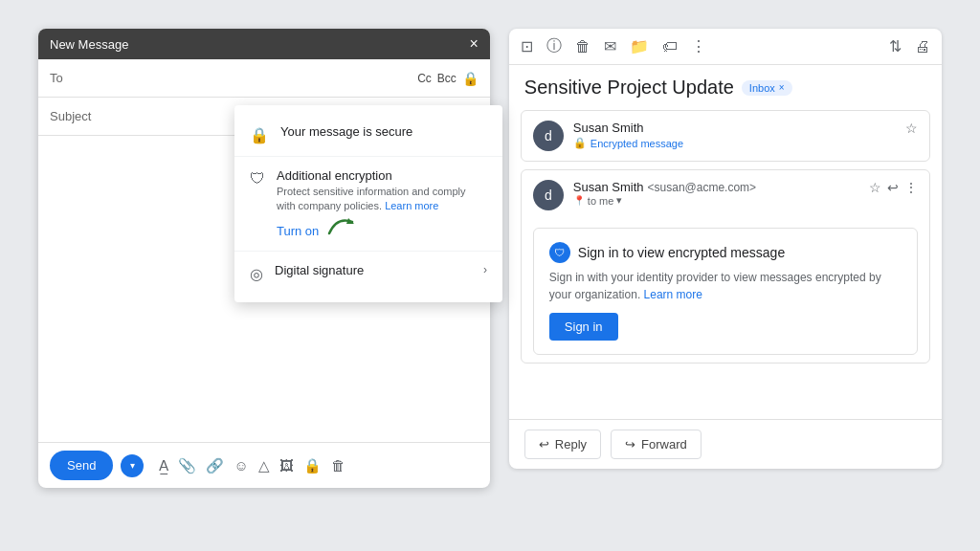 Image resolution: width=980 pixels, height=551 pixels. What do you see at coordinates (382, 204) in the screenshot?
I see `additional-content: Additional encryption Protect sensitive …` at bounding box center [382, 204].